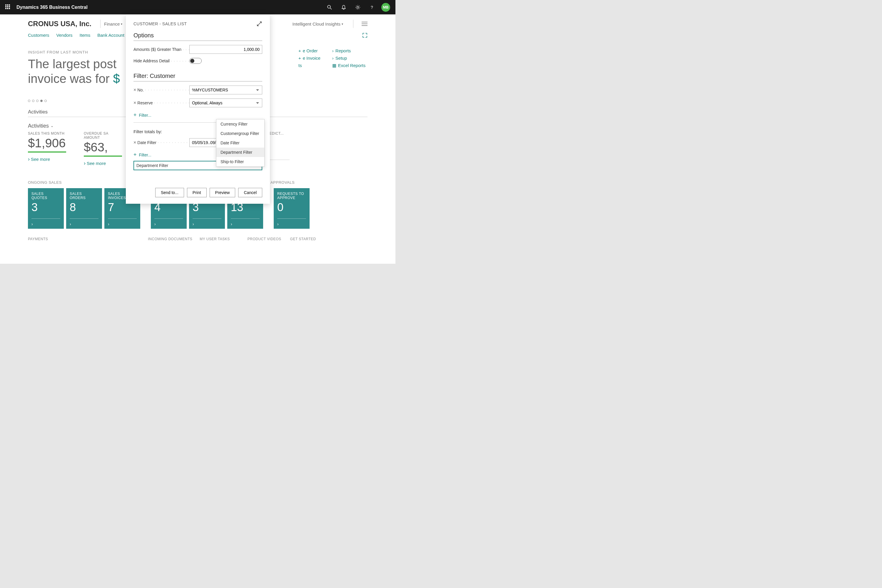  Describe the element at coordinates (240, 152) in the screenshot. I see `dropdown-item-selected: Department Filter` at that location.